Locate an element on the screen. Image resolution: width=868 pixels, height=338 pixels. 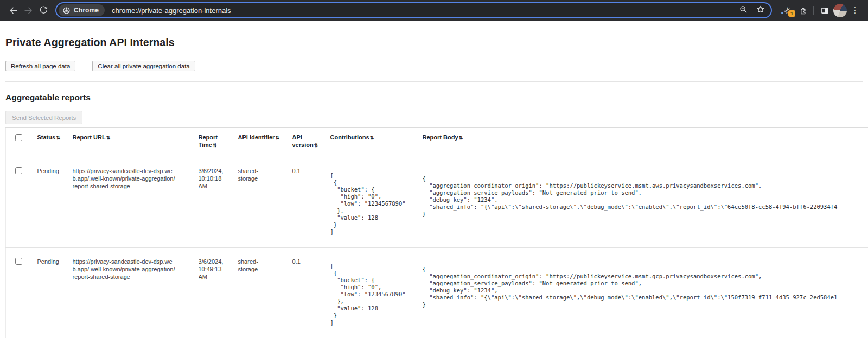
extension-scissors-button: ✂ 1 is located at coordinates (787, 10).